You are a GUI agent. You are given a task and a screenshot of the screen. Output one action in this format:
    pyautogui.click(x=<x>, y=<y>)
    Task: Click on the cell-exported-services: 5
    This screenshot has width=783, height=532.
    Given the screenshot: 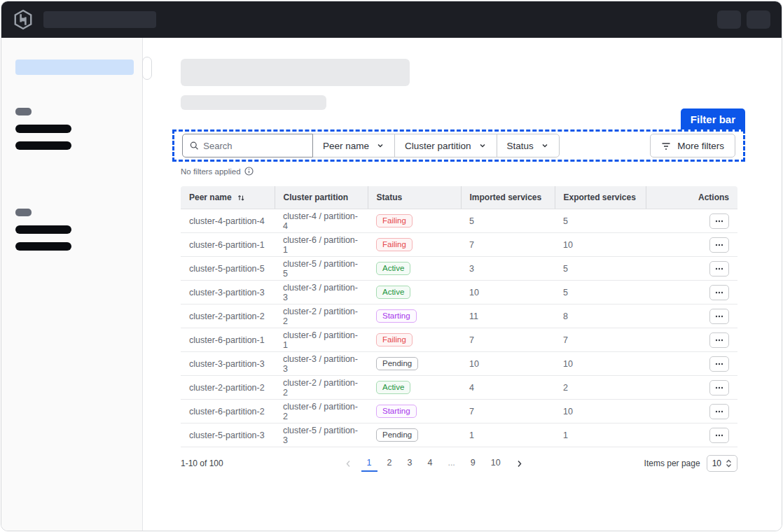 What is the action you would take?
    pyautogui.click(x=600, y=293)
    